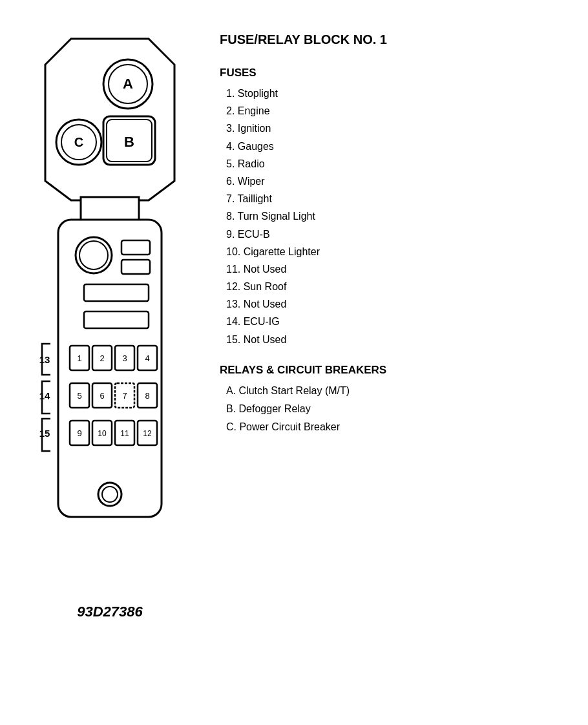 The height and width of the screenshot is (725, 588). Describe the element at coordinates (45, 433) in the screenshot. I see `svg-text: 15` at that location.